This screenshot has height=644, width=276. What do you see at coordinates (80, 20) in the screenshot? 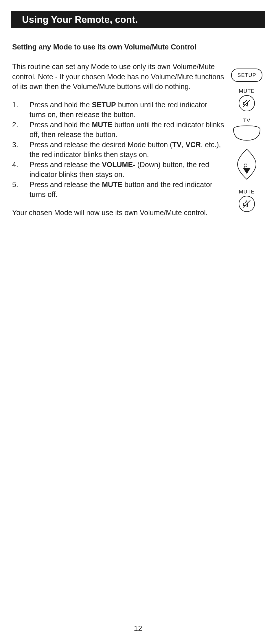
I see `page-title: Using Your Remote, cont.` at bounding box center [80, 20].